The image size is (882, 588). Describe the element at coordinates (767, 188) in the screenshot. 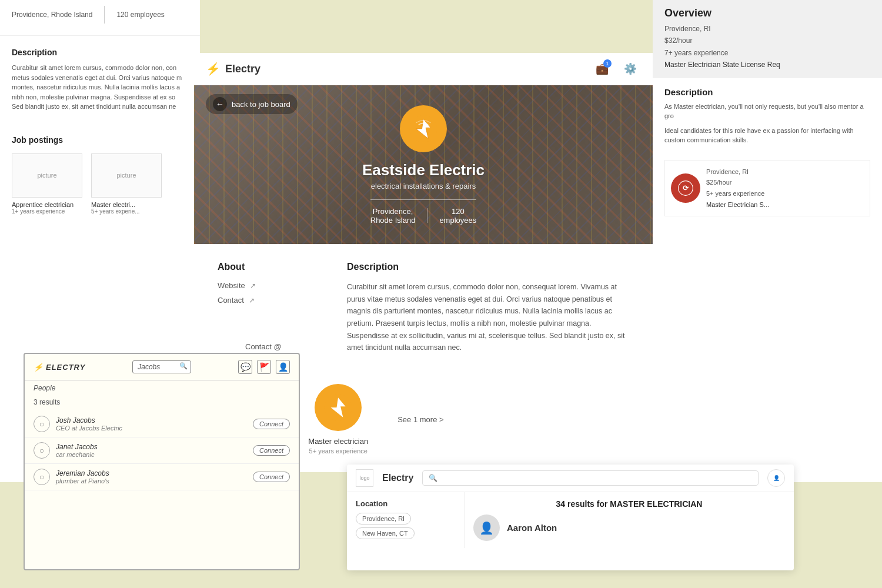

I see `right-panel-company-card: ⟳ Providence, RI $25/hour 5+ years exper…` at that location.